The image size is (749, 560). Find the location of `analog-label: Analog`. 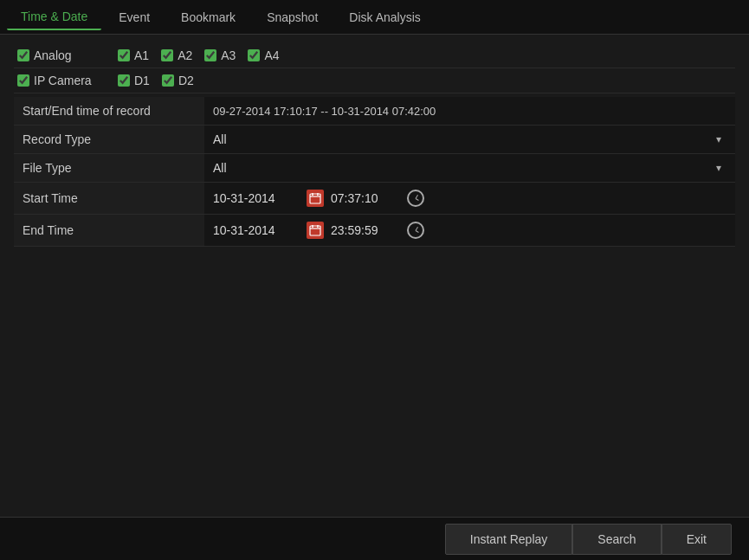

analog-label: Analog is located at coordinates (61, 55).